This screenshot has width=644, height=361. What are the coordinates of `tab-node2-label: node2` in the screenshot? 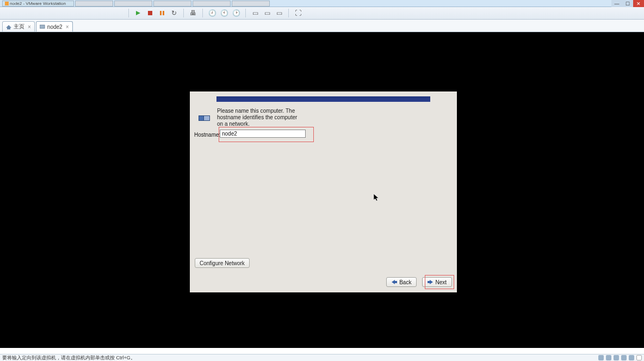 It's located at (55, 27).